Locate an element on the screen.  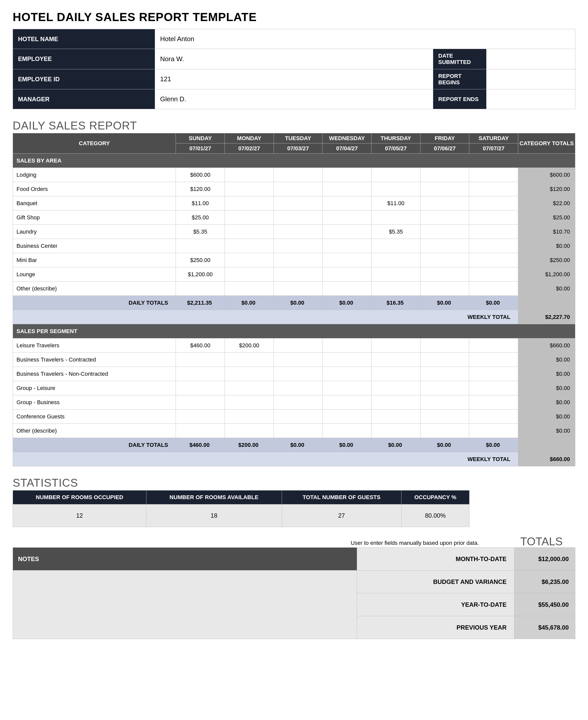
sales-cell: $25.00 is located at coordinates (201, 218).